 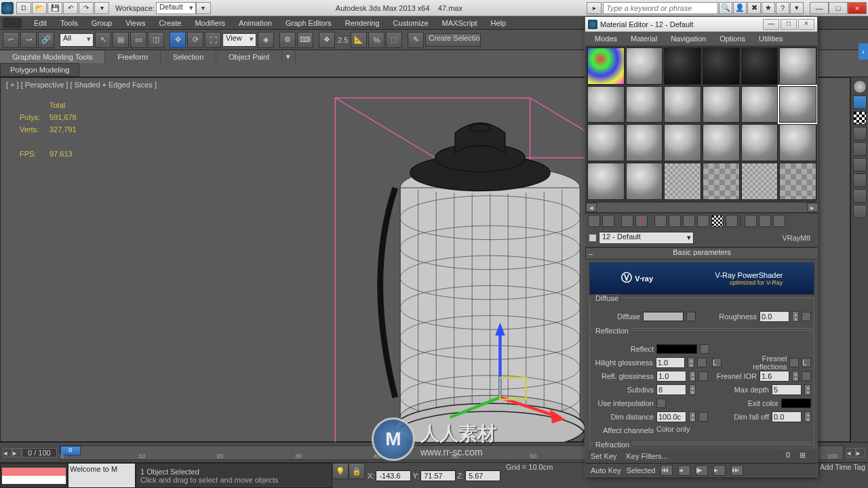 I want to click on background-icon, so click(x=860, y=118).